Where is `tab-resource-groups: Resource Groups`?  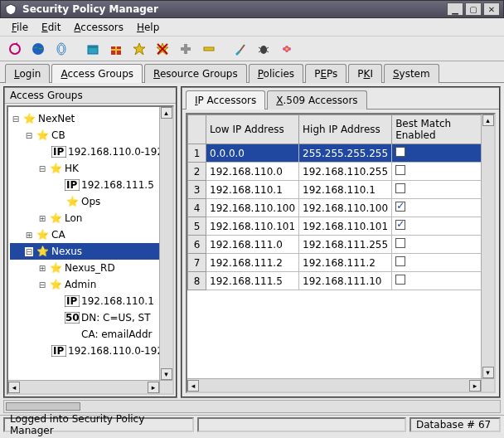
tab-resource-groups: Resource Groups is located at coordinates (196, 73).